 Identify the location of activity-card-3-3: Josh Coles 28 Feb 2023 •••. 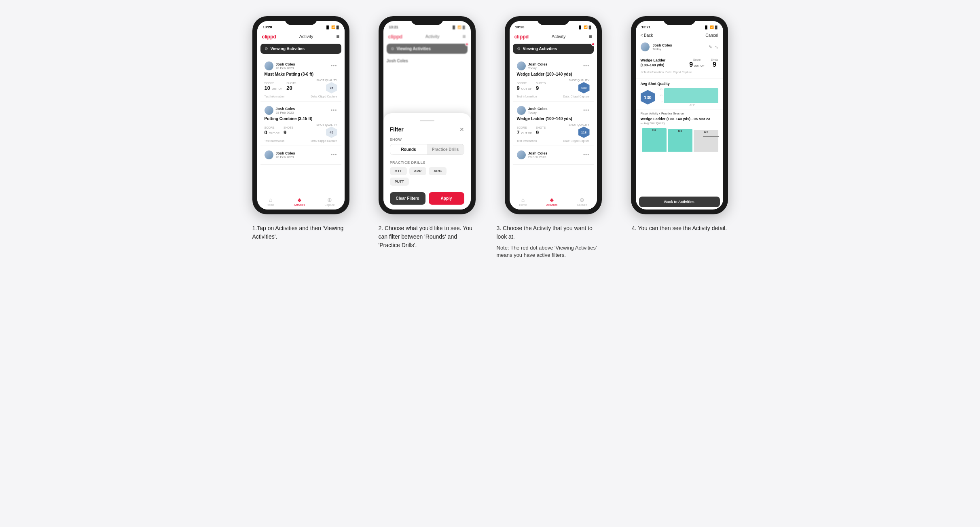
(553, 156).